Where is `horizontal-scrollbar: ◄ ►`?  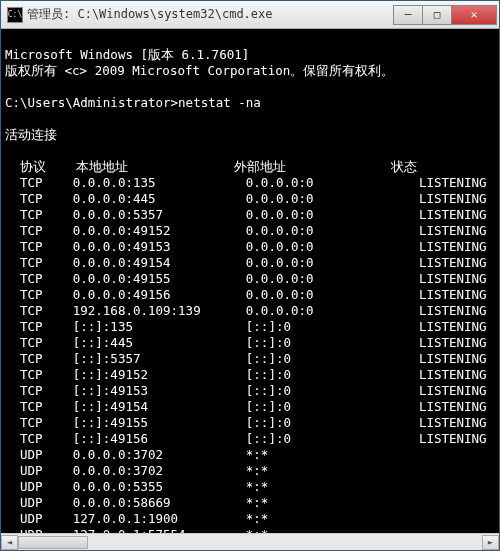 horizontal-scrollbar: ◄ ► is located at coordinates (250, 542).